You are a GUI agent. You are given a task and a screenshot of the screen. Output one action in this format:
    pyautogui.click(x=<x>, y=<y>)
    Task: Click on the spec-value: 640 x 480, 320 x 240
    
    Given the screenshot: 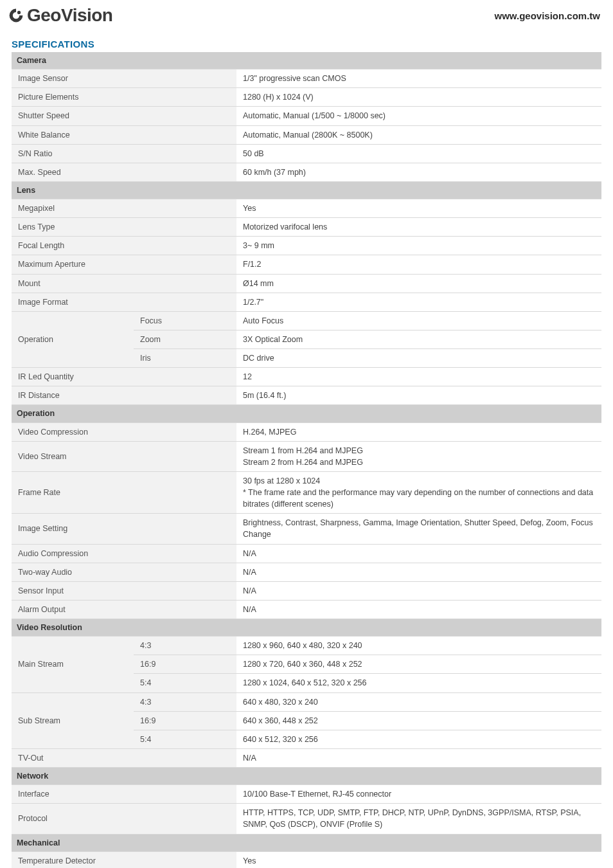 What is the action you would take?
    pyautogui.click(x=419, y=702)
    